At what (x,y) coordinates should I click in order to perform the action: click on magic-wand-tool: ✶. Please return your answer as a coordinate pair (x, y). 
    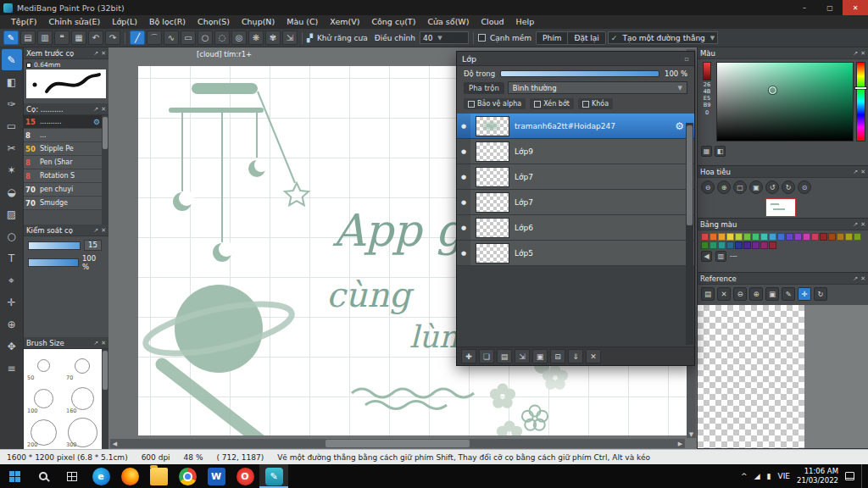
    Looking at the image, I should click on (12, 169).